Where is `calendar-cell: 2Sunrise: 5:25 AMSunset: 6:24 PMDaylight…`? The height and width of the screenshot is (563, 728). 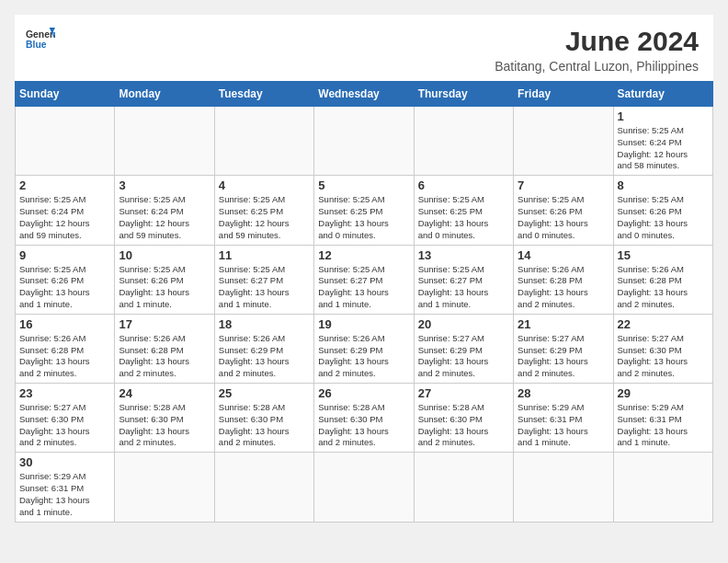
calendar-cell: 2Sunrise: 5:25 AMSunset: 6:24 PMDaylight… is located at coordinates (65, 210).